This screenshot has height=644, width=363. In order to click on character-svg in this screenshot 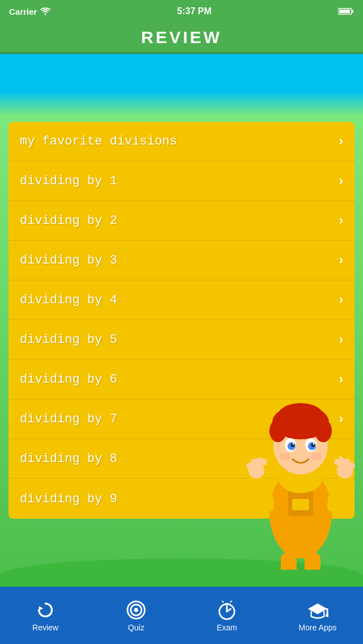, I will do `click(301, 471)`.